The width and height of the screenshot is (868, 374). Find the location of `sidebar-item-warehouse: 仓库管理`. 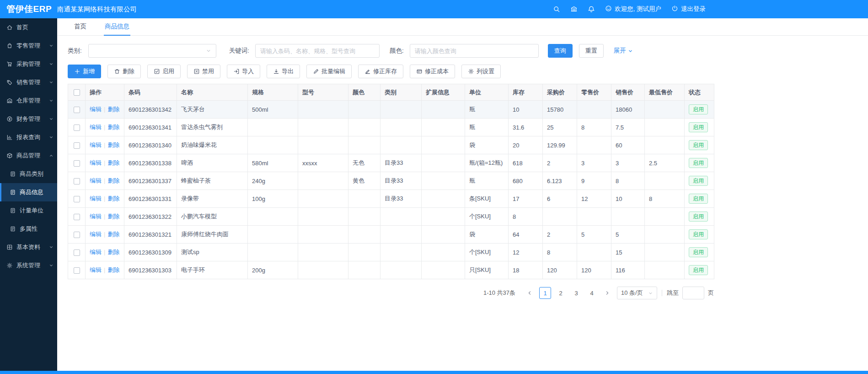

sidebar-item-warehouse: 仓库管理 is located at coordinates (28, 101).